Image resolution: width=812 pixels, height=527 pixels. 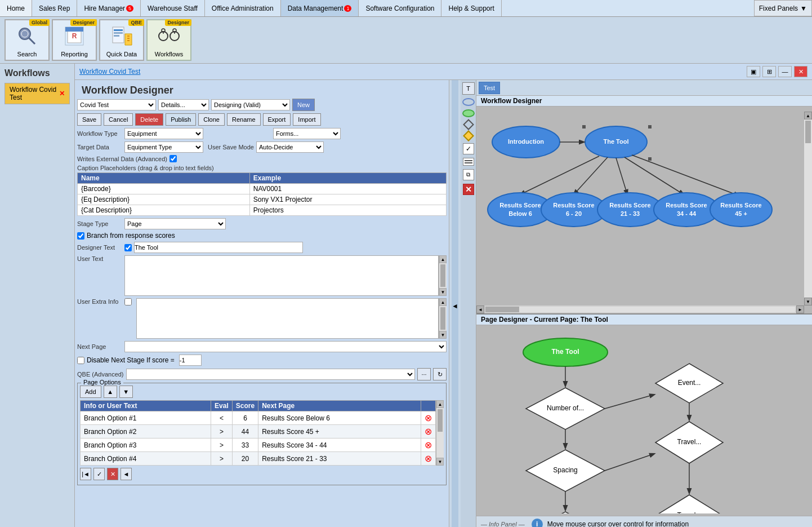 What do you see at coordinates (769, 72) in the screenshot?
I see `restore-button: ⊞` at bounding box center [769, 72].